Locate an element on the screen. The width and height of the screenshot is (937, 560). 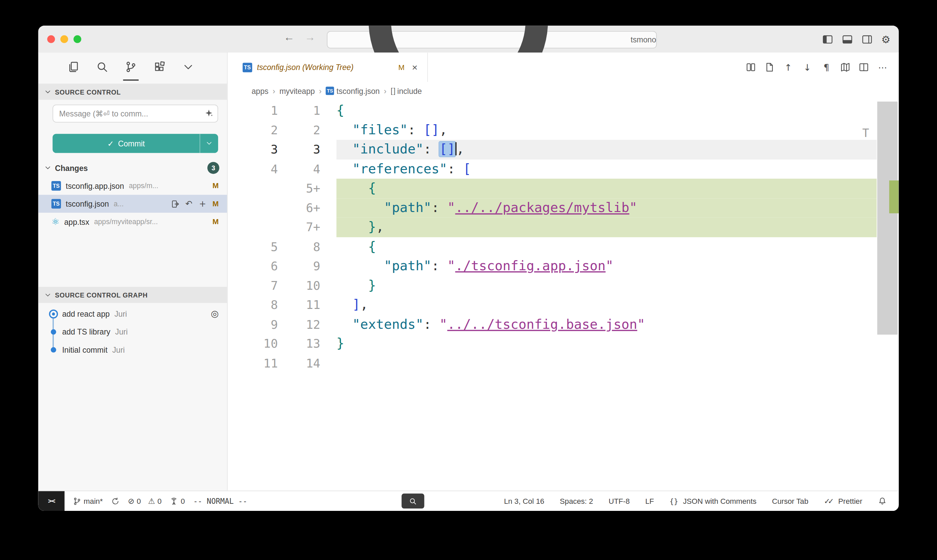
code-line-text: "files": [], is located at coordinates (607, 130).